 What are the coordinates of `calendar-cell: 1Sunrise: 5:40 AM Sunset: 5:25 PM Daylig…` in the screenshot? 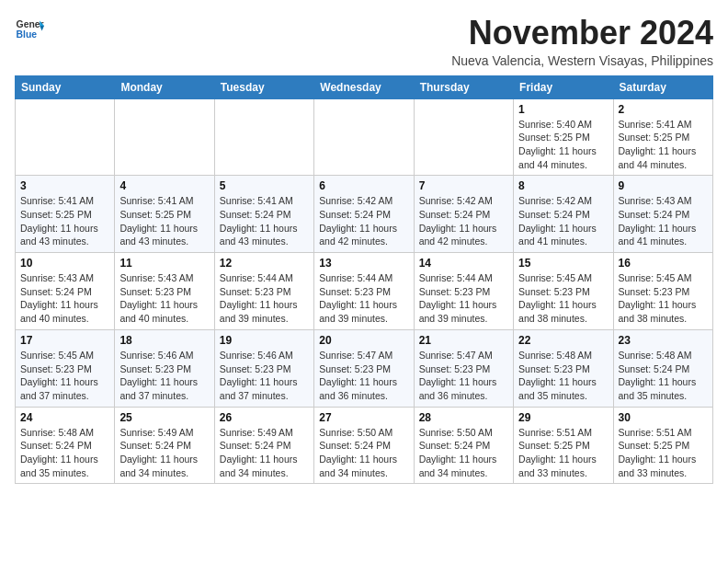 It's located at (563, 137).